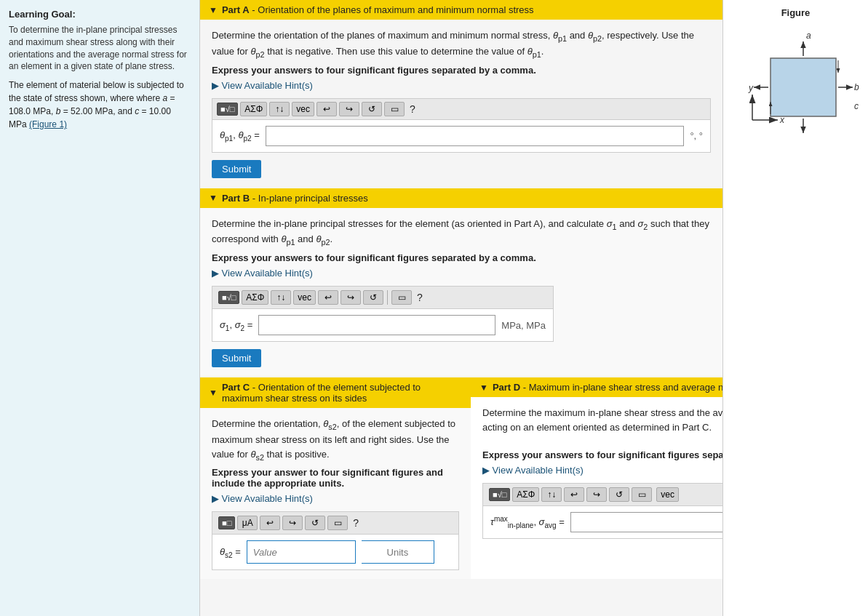 The image size is (868, 616). What do you see at coordinates (372, 109) in the screenshot?
I see `toolbar-a-reset: ↺` at bounding box center [372, 109].